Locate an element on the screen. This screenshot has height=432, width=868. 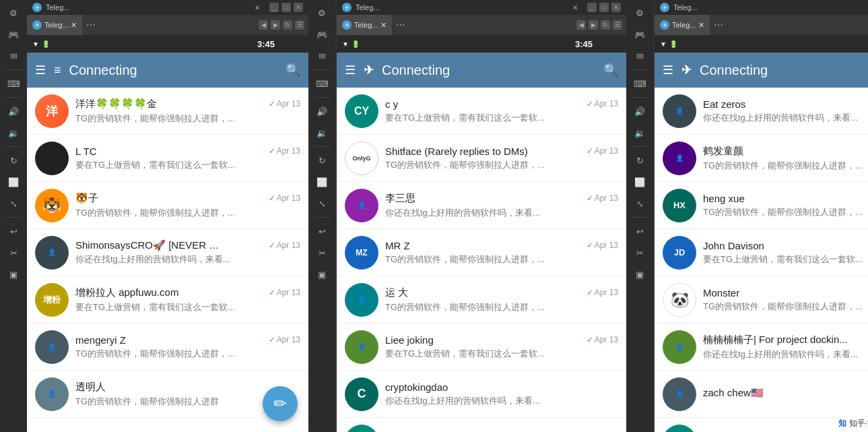
settings-btn: ⚙ is located at coordinates (13, 13).